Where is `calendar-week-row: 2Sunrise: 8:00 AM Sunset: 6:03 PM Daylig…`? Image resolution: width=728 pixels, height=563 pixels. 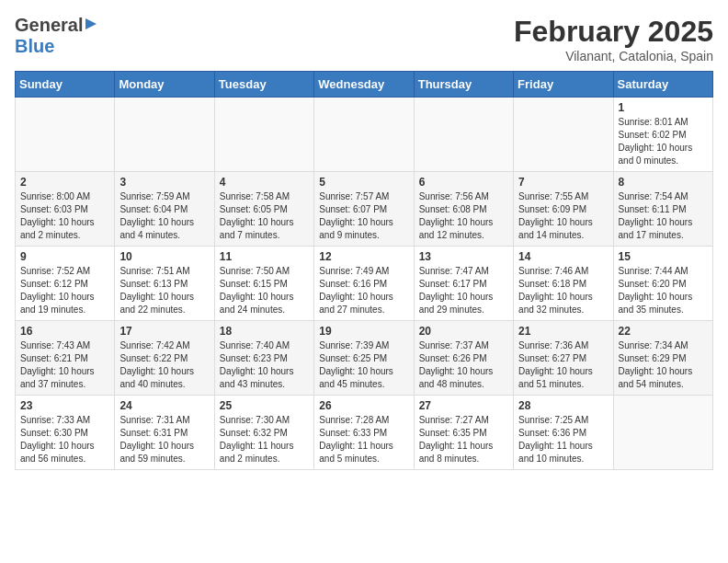 calendar-week-row: 2Sunrise: 8:00 AM Sunset: 6:03 PM Daylig… is located at coordinates (364, 210).